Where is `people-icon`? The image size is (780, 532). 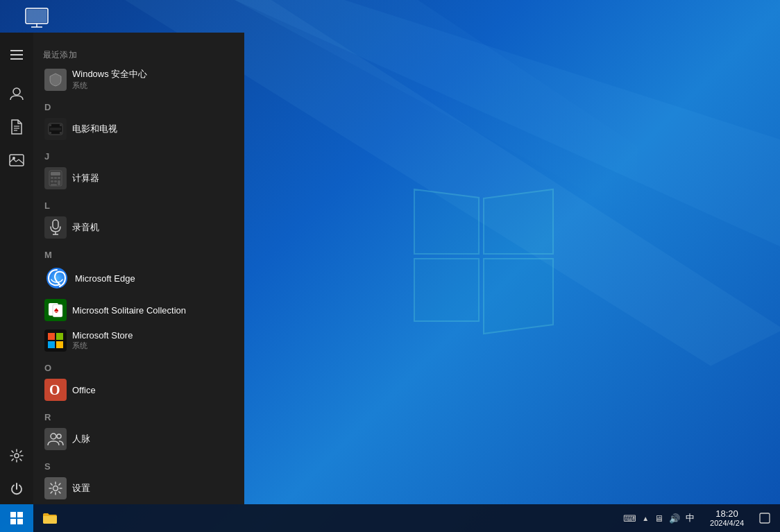
people-icon is located at coordinates (56, 439).